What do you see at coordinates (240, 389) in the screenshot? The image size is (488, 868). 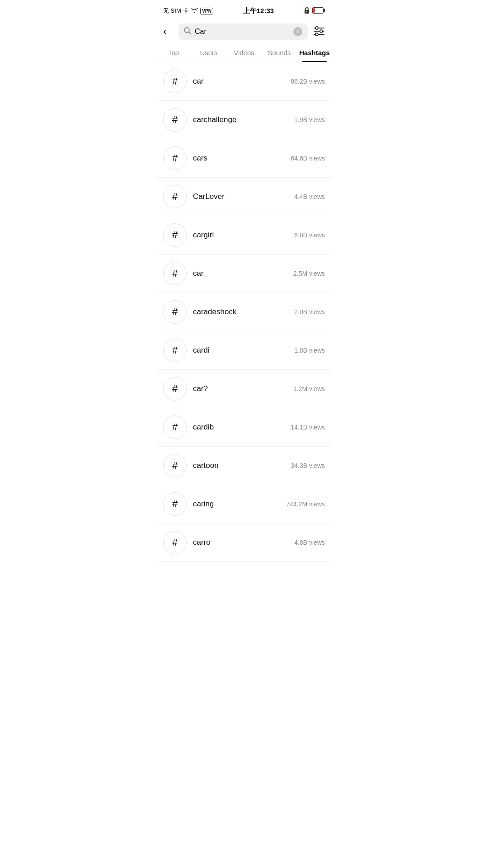 I see `hashtag-name: car?` at bounding box center [240, 389].